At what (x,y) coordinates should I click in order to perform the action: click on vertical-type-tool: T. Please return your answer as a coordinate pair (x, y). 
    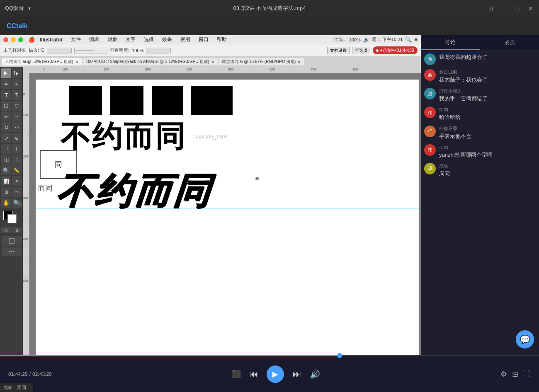
    Looking at the image, I should click on (17, 95).